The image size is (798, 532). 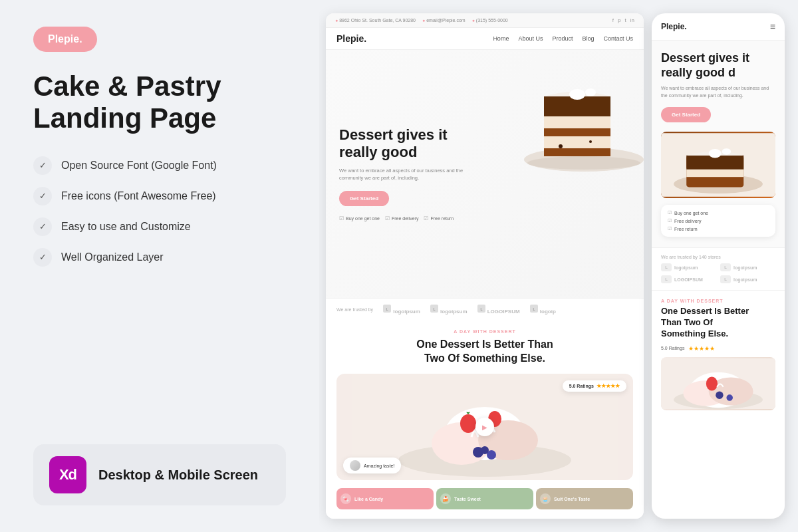 I want to click on hero-badges: Buy one get one Free delivery Free retur…, so click(x=406, y=218).